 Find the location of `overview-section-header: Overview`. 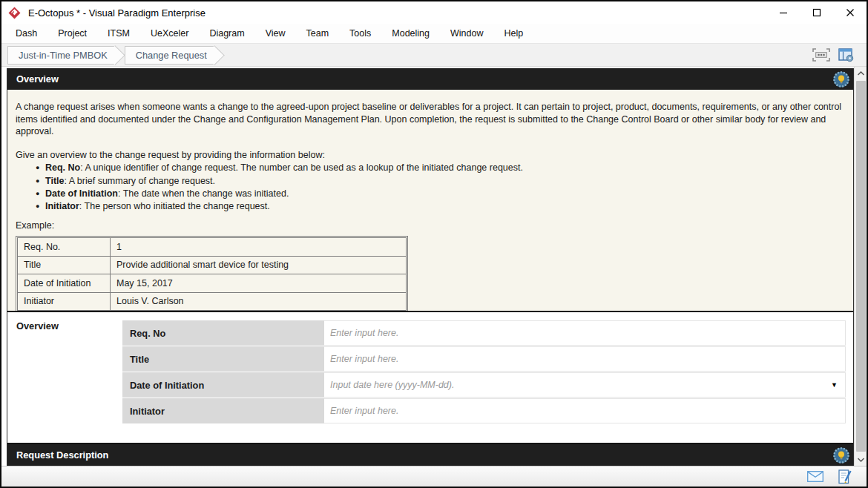

overview-section-header: Overview is located at coordinates (430, 79).